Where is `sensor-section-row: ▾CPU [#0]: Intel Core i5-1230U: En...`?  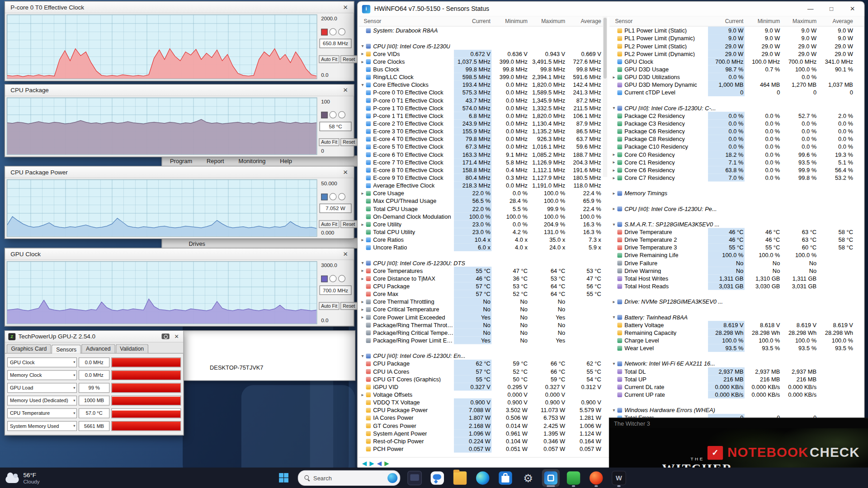 sensor-section-row: ▾CPU [#0]: Intel Core i5-1230U: En... is located at coordinates (483, 356).